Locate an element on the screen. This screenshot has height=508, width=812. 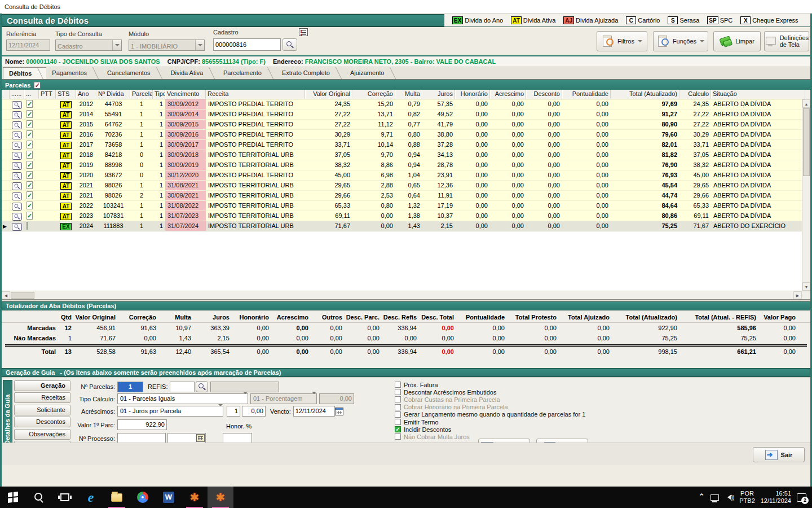
debt-row: ✓AT2021980261131/08/2021IMPOSTO TERRITOR… is located at coordinates (406, 186).